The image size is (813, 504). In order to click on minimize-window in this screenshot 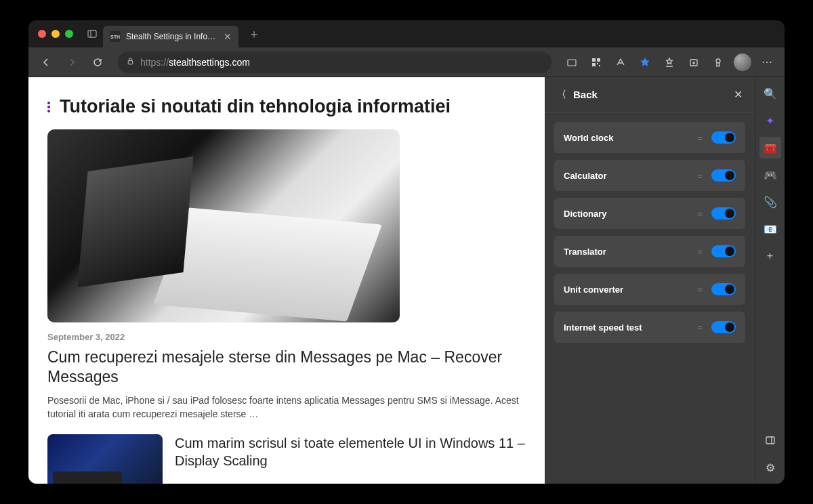, I will do `click(56, 34)`.